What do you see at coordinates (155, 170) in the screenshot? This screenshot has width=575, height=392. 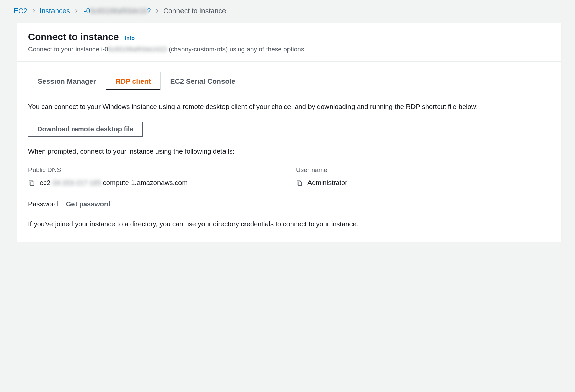 I see `public-dns-label: Public DNS` at bounding box center [155, 170].